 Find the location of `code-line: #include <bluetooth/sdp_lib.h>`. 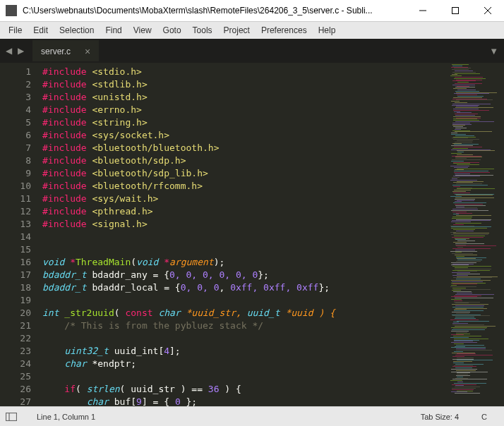

code-line: #include <bluetooth/sdp_lib.h> is located at coordinates (246, 174).